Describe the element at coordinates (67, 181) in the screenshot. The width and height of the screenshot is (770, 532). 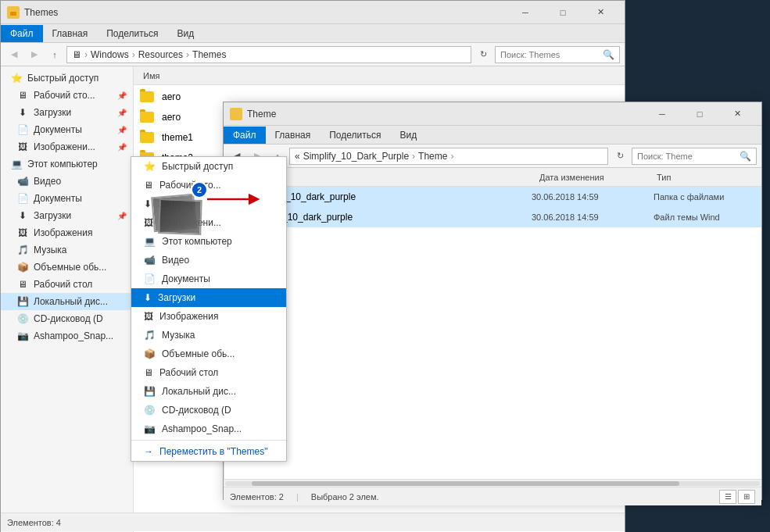
I see `sidebar-item-video: 📹 Видео` at that location.